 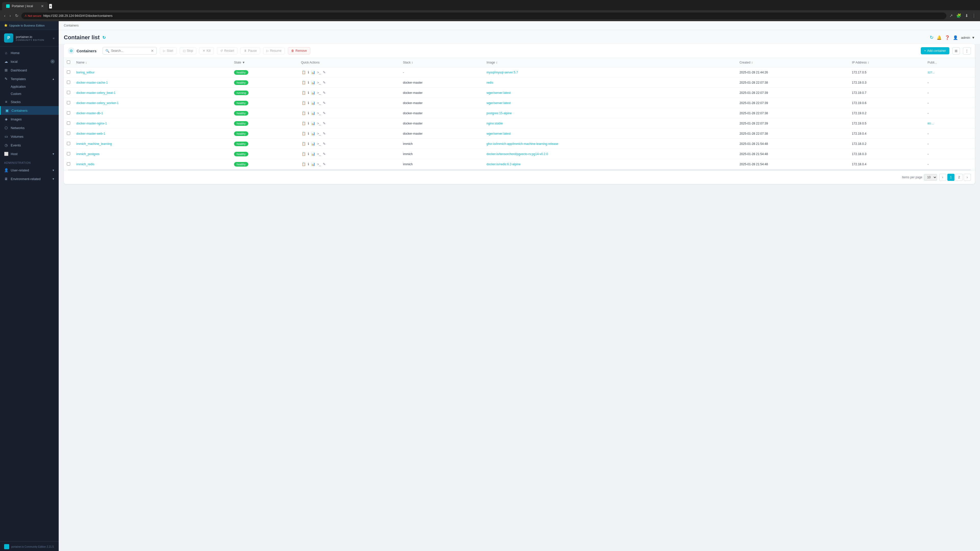 I want to click on pause-button: ⏸ Pause, so click(x=250, y=51).